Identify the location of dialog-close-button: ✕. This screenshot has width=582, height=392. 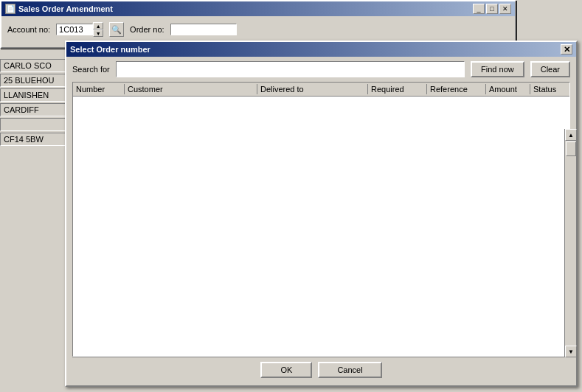
(567, 49).